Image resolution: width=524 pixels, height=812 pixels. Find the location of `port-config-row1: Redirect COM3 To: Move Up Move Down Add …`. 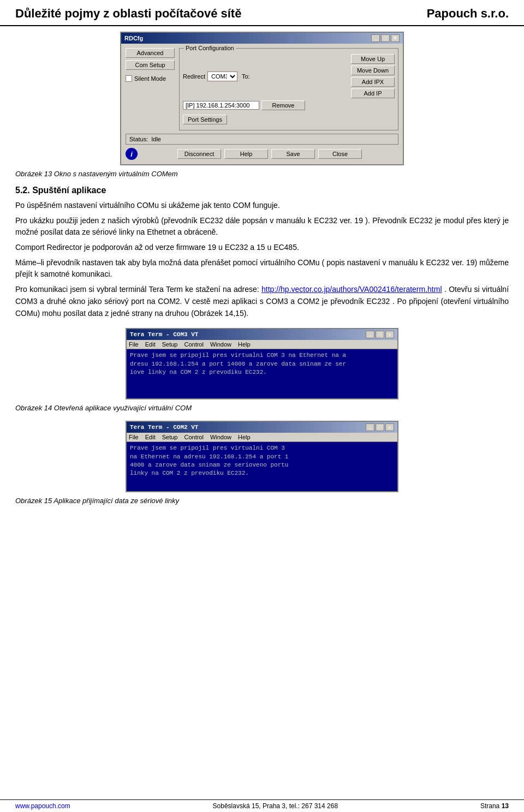

port-config-row1: Redirect COM3 To: Move Up Move Down Add … is located at coordinates (289, 76).